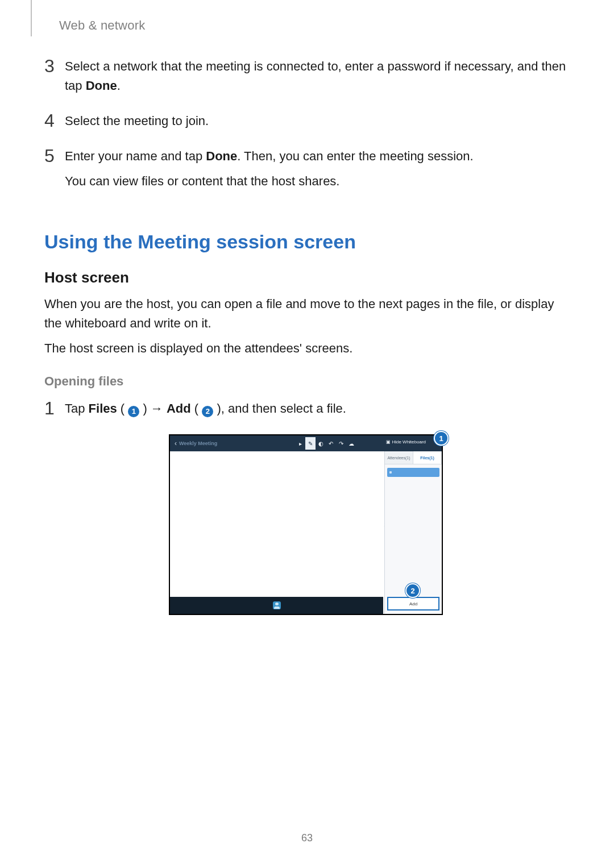 This screenshot has width=614, height=868. I want to click on text: . Then, you can enter the meeting sessio…, so click(355, 156).